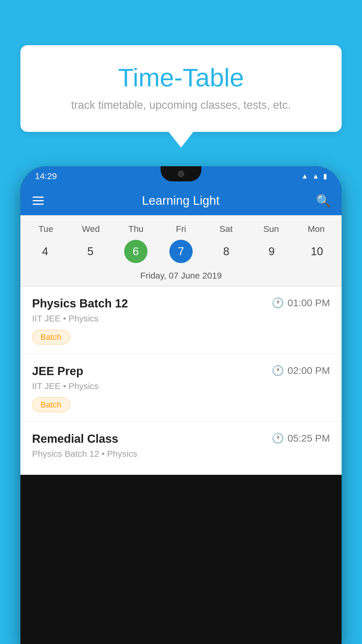 The width and height of the screenshot is (362, 644). What do you see at coordinates (272, 251) in the screenshot?
I see `day-9: 9` at bounding box center [272, 251].